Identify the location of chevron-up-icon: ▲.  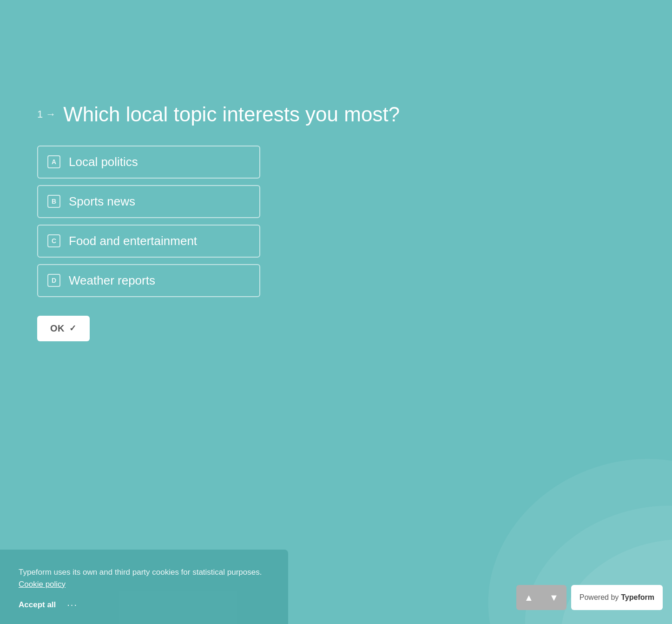
(529, 598).